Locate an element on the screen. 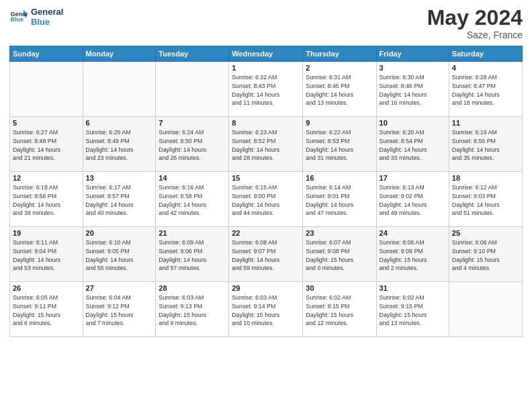  logo-icon: General Blue is located at coordinates (19, 17).